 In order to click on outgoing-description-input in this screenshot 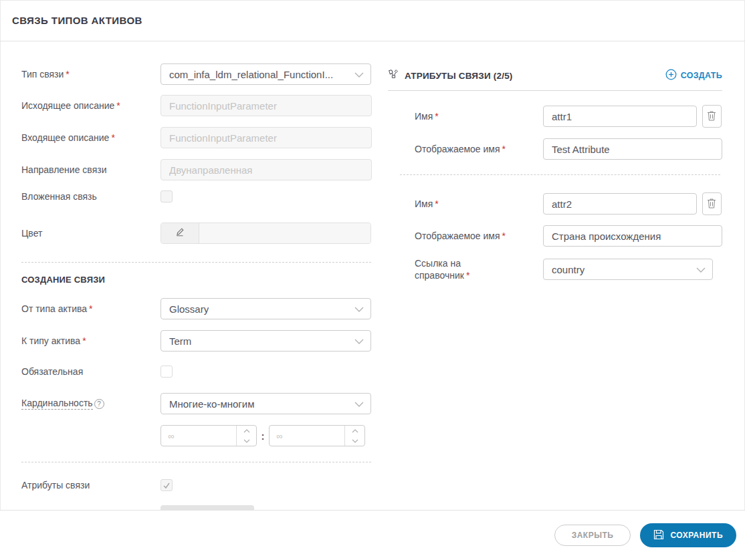, I will do `click(266, 106)`.